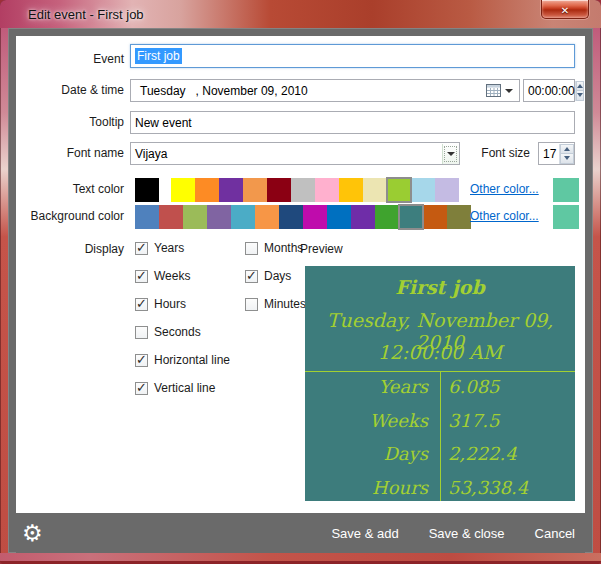 This screenshot has height=564, width=601. What do you see at coordinates (325, 90) in the screenshot?
I see `date-picker: Tuesday , November 09, 2010` at bounding box center [325, 90].